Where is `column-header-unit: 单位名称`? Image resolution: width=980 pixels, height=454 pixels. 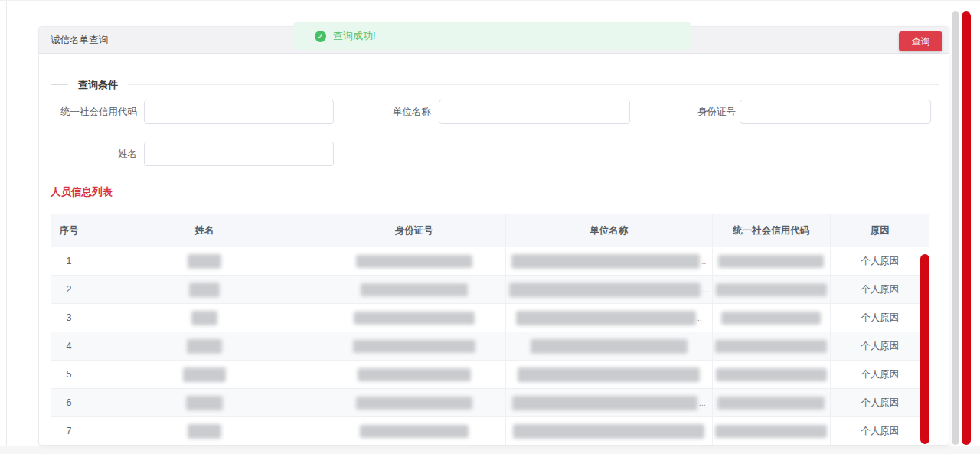 column-header-unit: 单位名称 is located at coordinates (609, 230).